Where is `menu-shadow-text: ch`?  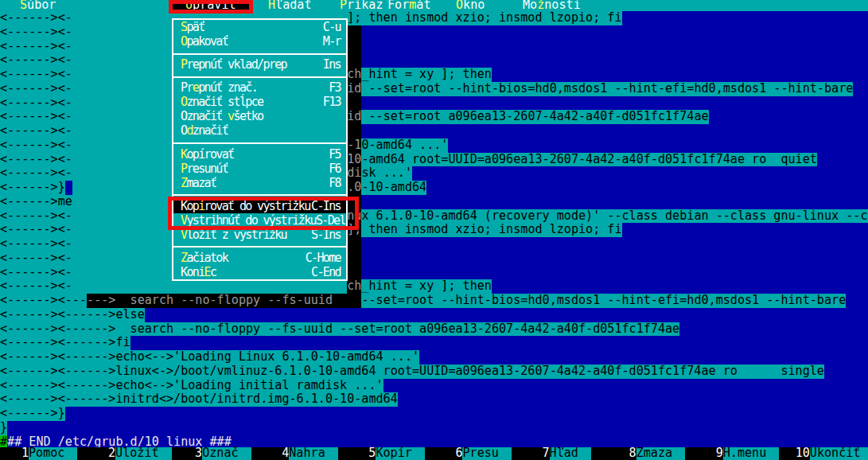 menu-shadow-text: ch is located at coordinates (354, 287).